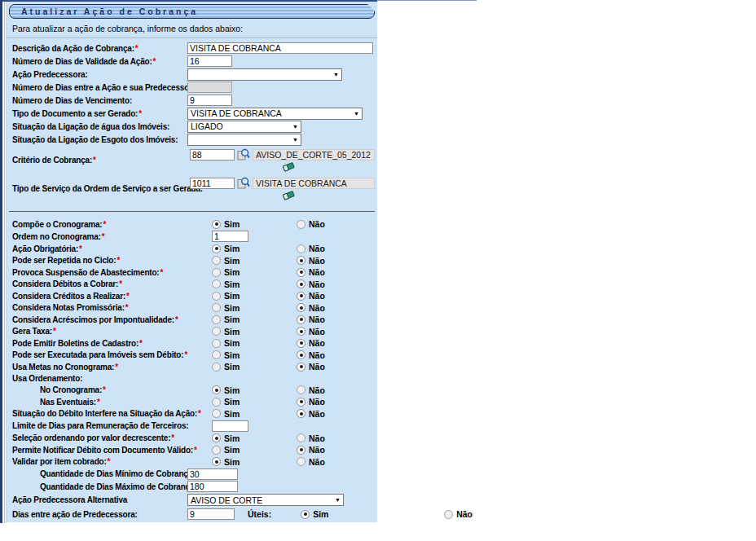 Image resolution: width=756 pixels, height=541 pixels. Describe the element at coordinates (311, 462) in the screenshot. I see `validar-item-cobrado-radio-no: Não` at that location.